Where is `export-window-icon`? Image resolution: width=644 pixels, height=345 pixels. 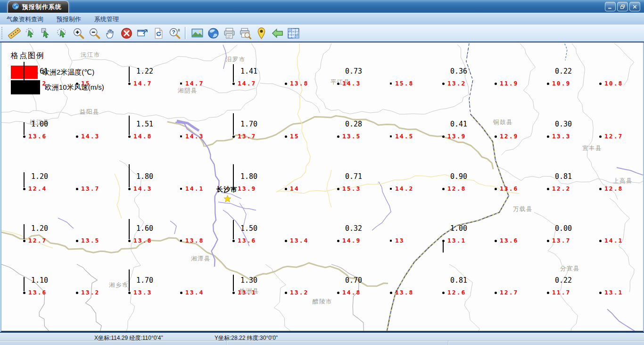 export-window-icon is located at coordinates (142, 33).